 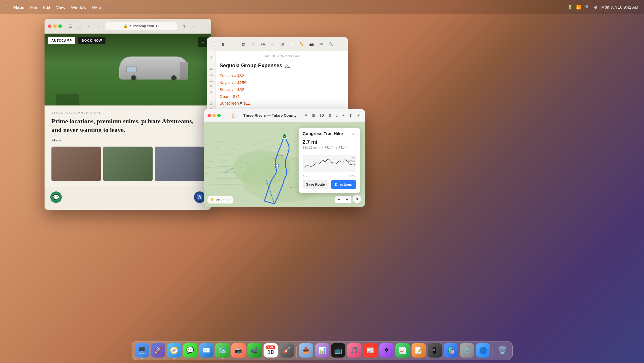 What do you see at coordinates (98, 26) in the screenshot?
I see `safari-forward-button: ›` at bounding box center [98, 26].